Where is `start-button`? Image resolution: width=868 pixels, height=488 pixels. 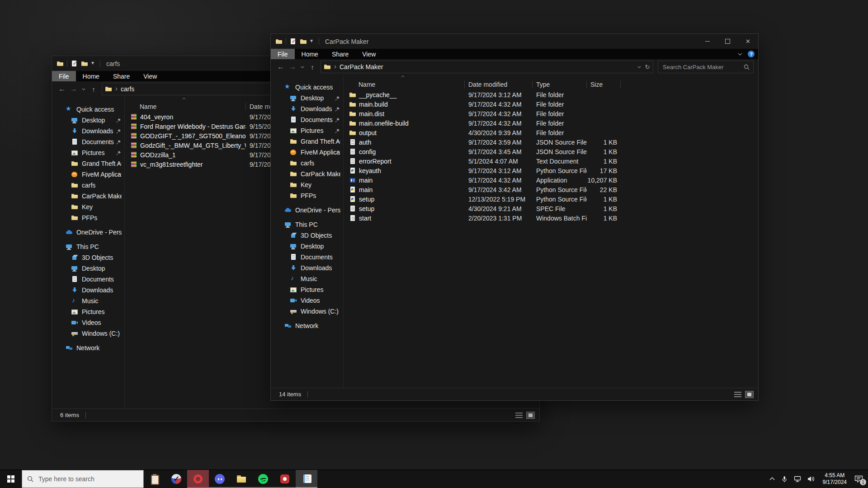
start-button is located at coordinates (11, 479).